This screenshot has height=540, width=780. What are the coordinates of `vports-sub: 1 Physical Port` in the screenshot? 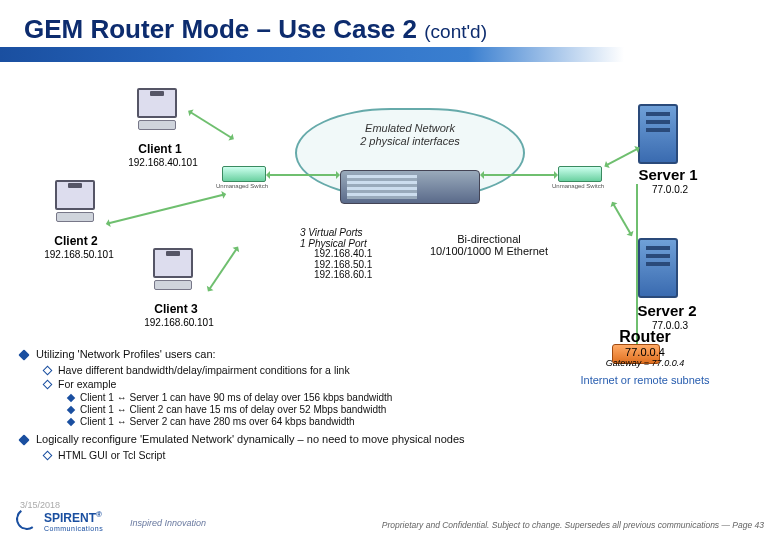 It's located at (334, 244).